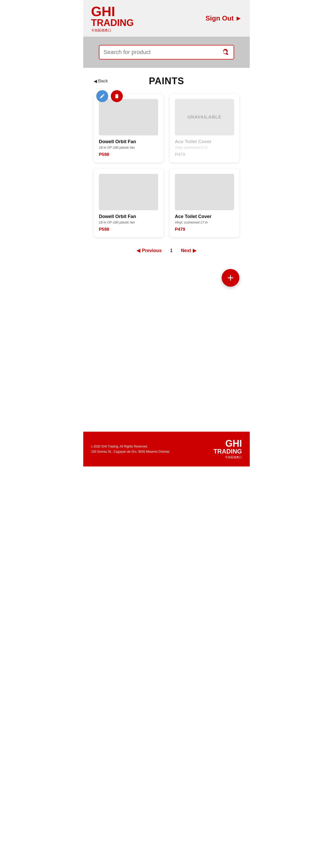  What do you see at coordinates (219, 18) in the screenshot?
I see `sign-out-label: Sign Out` at bounding box center [219, 18].